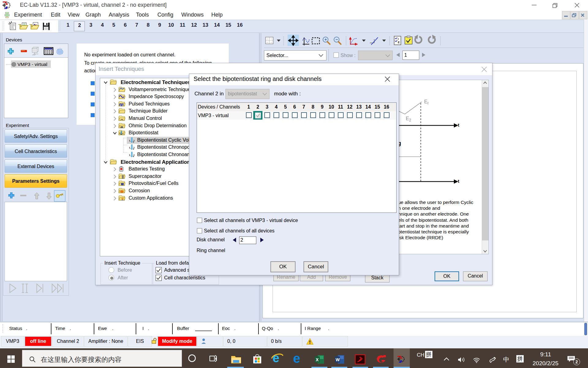  What do you see at coordinates (398, 39) in the screenshot?
I see `svg-text: I` at bounding box center [398, 39].